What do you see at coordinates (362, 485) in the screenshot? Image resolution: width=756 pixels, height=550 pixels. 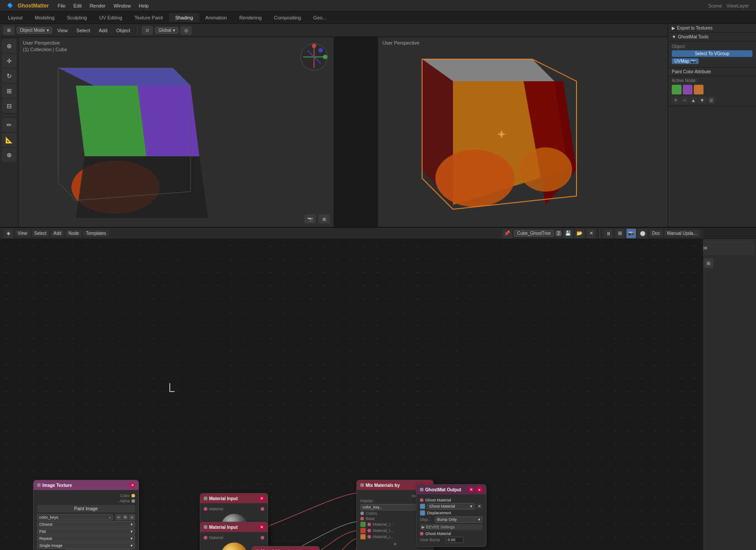 I see `mix-mat-toggle` at bounding box center [362, 485].